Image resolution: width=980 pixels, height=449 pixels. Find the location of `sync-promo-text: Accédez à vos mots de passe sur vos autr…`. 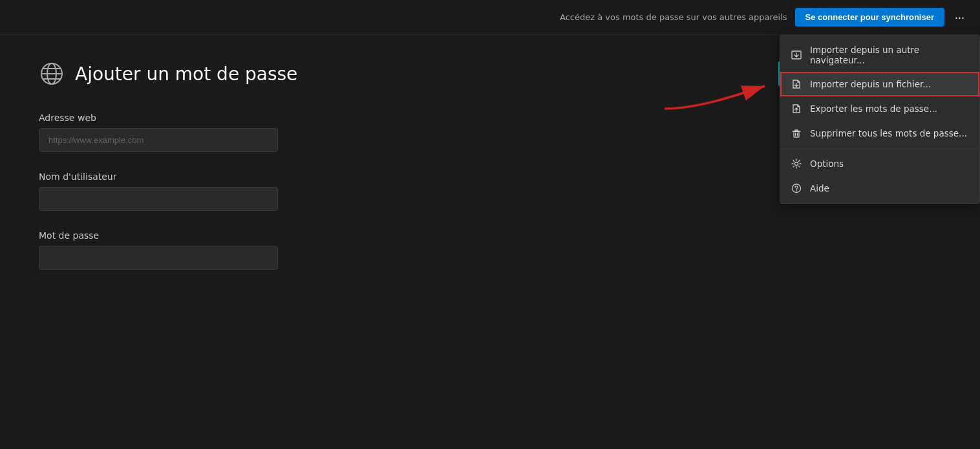

sync-promo-text: Accédez à vos mots de passe sur vos autr… is located at coordinates (674, 17).